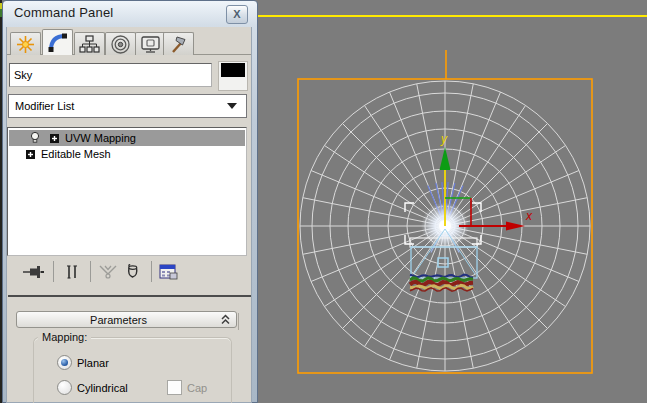  Describe the element at coordinates (93, 363) in the screenshot. I see `radio-planar-label: Planar` at that location.